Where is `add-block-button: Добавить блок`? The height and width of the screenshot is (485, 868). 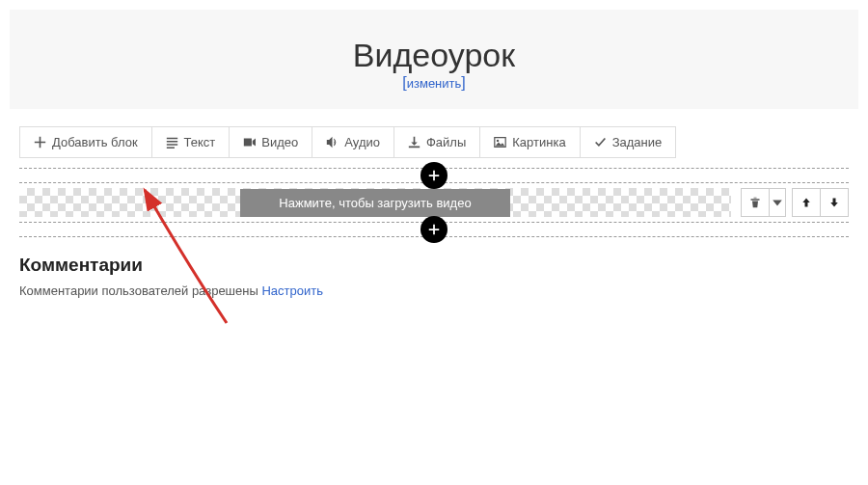
add-block-button: Добавить блок is located at coordinates (86, 143).